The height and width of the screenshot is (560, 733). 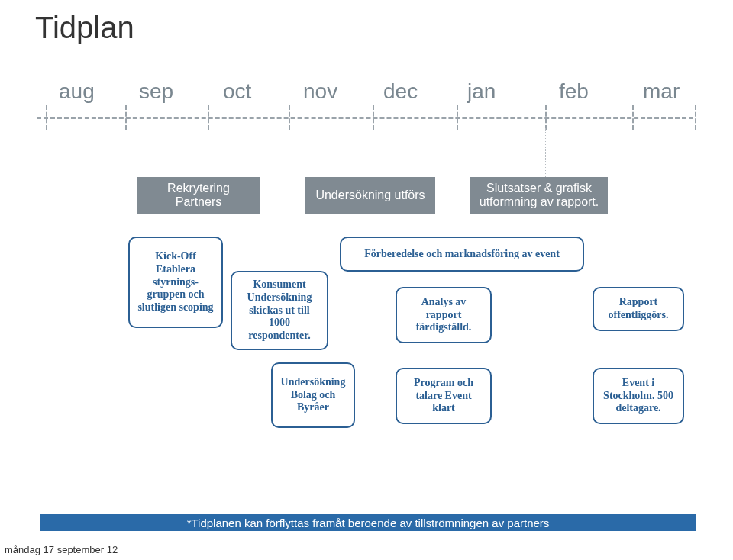 What do you see at coordinates (481, 92) in the screenshot?
I see `month-jan: jan` at bounding box center [481, 92].